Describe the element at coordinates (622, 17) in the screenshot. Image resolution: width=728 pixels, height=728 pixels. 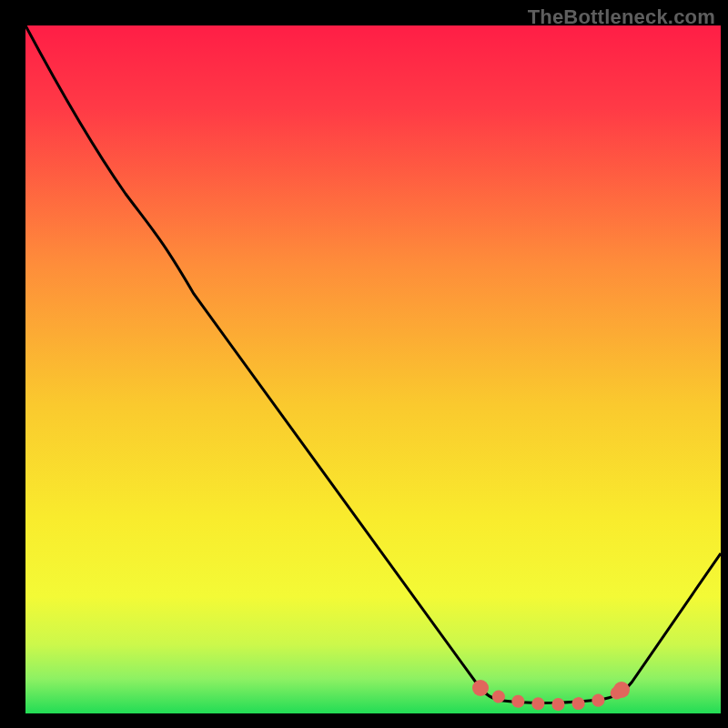
I see `watermark: TheBottleneck.com` at that location.